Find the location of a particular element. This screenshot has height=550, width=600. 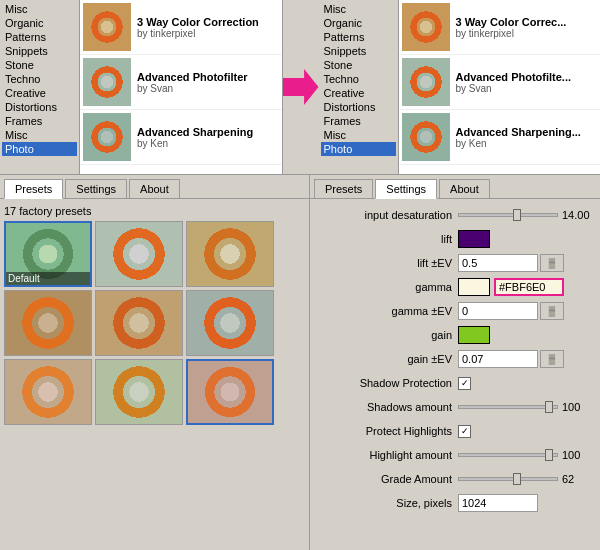

grade-amount-thumb is located at coordinates (517, 479).